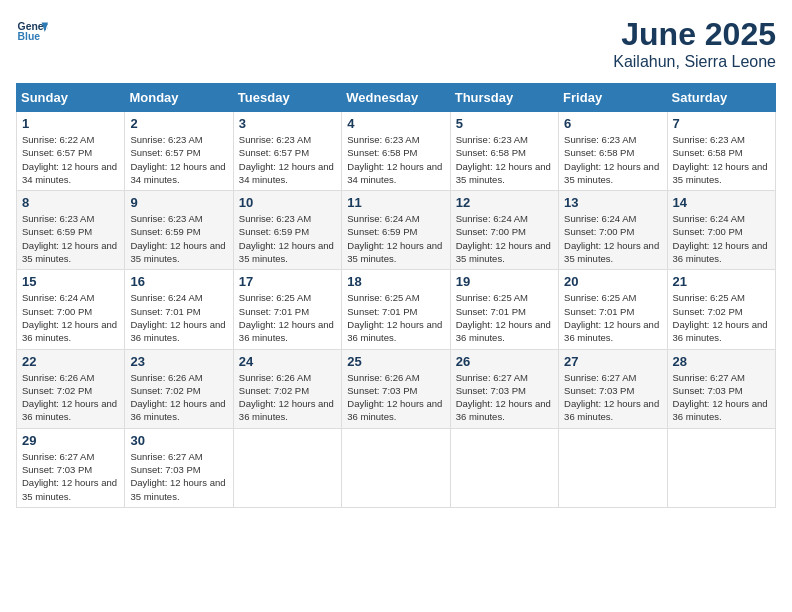  What do you see at coordinates (396, 282) in the screenshot?
I see `day-number: 18` at bounding box center [396, 282].